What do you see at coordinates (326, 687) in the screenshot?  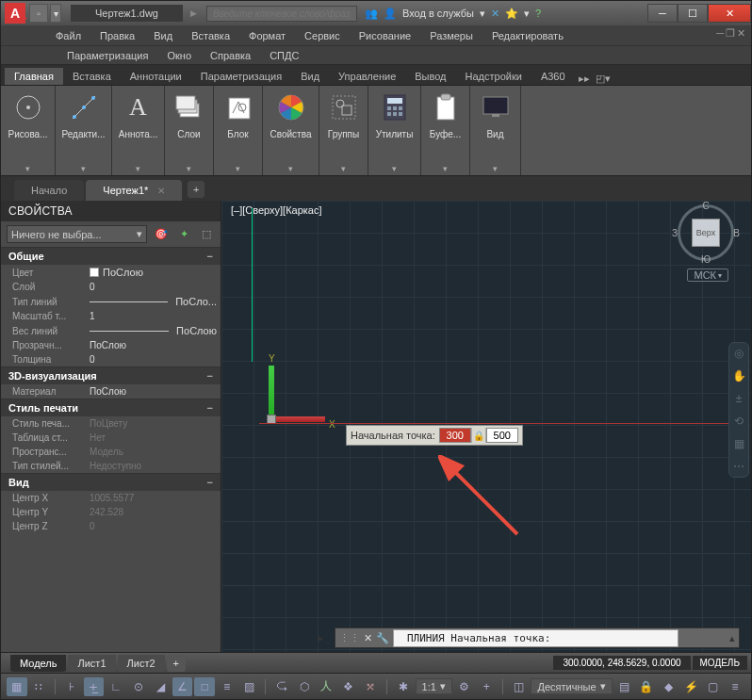 I see `dyn-ucs-icon: 人` at bounding box center [326, 687].